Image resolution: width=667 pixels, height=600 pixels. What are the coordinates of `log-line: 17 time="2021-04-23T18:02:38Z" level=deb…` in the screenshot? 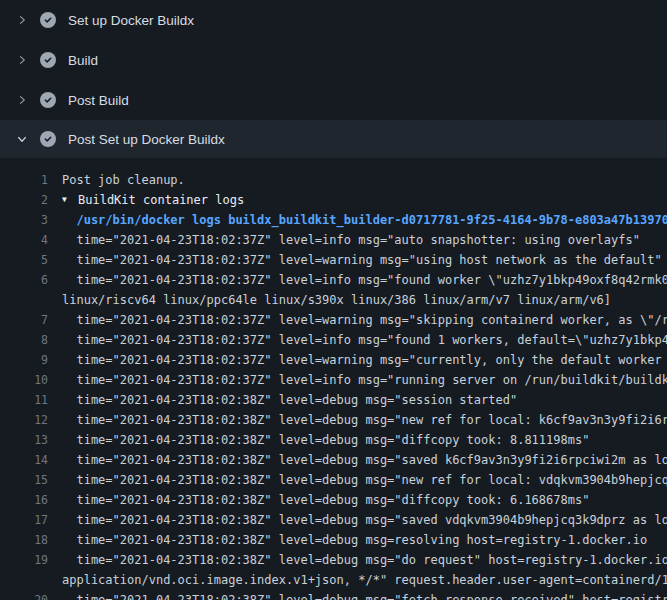 It's located at (334, 520).